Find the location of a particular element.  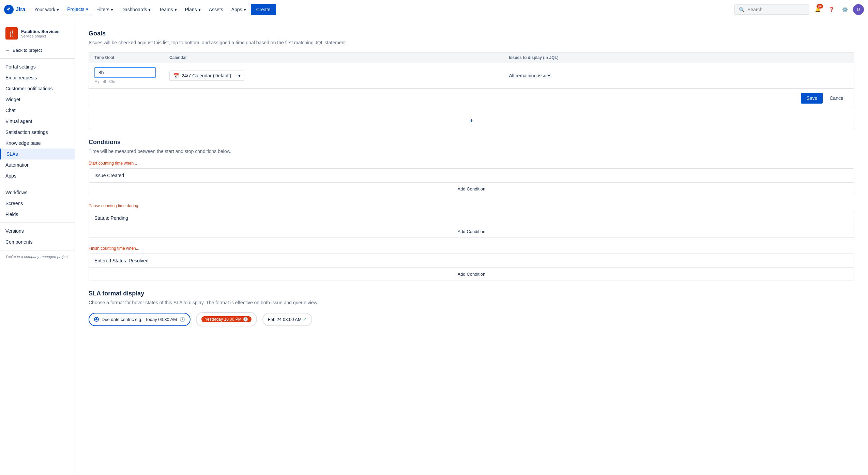

user-avatar: U is located at coordinates (858, 10).